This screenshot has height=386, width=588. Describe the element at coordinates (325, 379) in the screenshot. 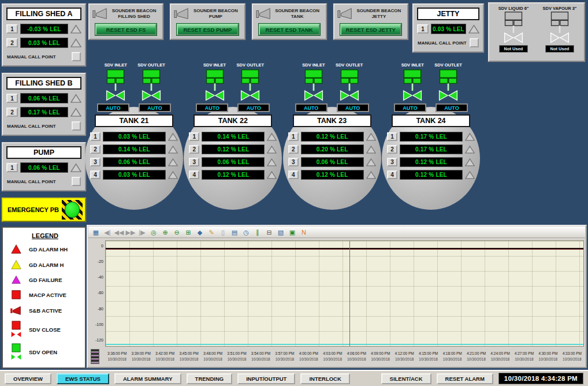

I see `nav-interlock-button: INTERLOCK` at that location.